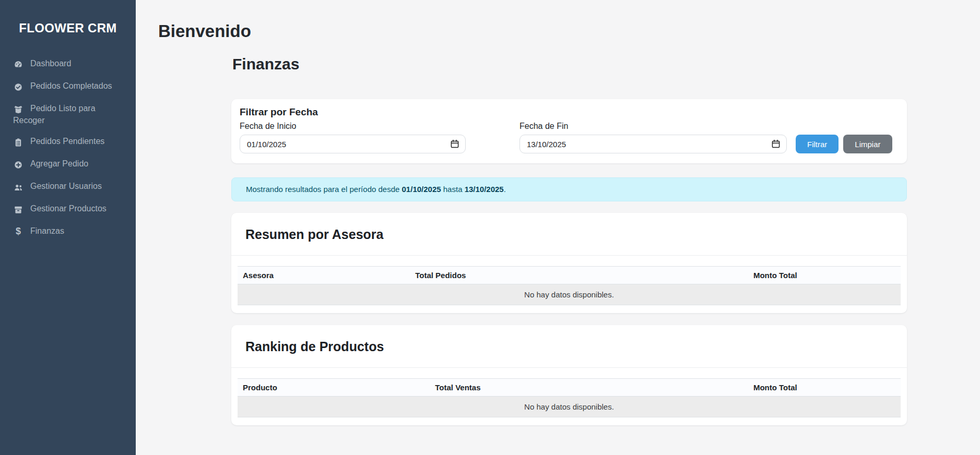 Image resolution: width=980 pixels, height=455 pixels. I want to click on table-header-row: Producto Total Ventas Monto Total, so click(569, 388).